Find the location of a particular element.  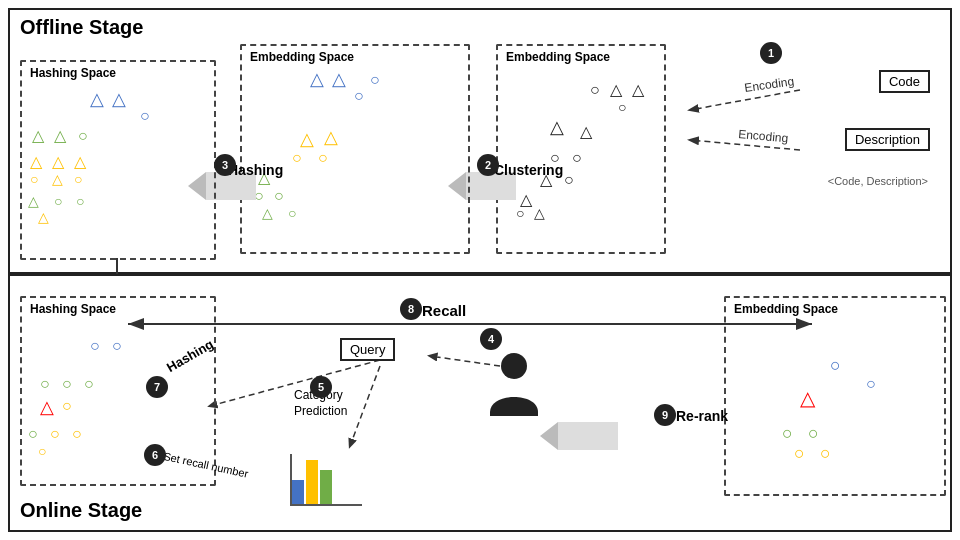

sym-black-tri-7: △ is located at coordinates (540, 213).